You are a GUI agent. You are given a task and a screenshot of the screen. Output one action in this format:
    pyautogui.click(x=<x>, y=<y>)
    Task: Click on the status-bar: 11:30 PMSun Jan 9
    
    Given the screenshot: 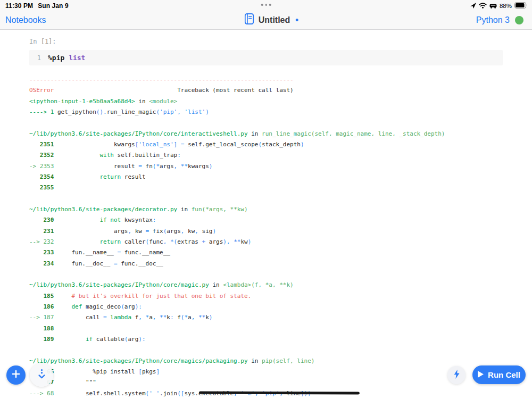 What is the action you would take?
    pyautogui.click(x=266, y=6)
    